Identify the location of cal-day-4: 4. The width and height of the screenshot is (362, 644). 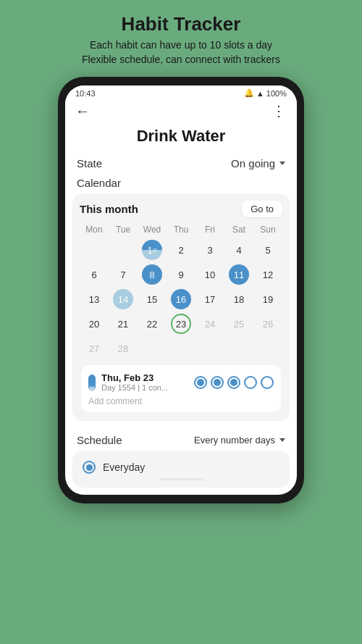
(239, 250).